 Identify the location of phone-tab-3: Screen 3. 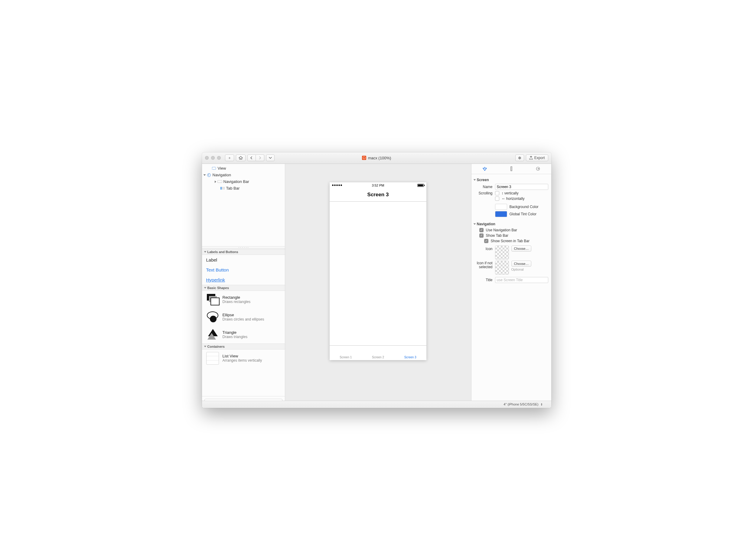
(410, 353).